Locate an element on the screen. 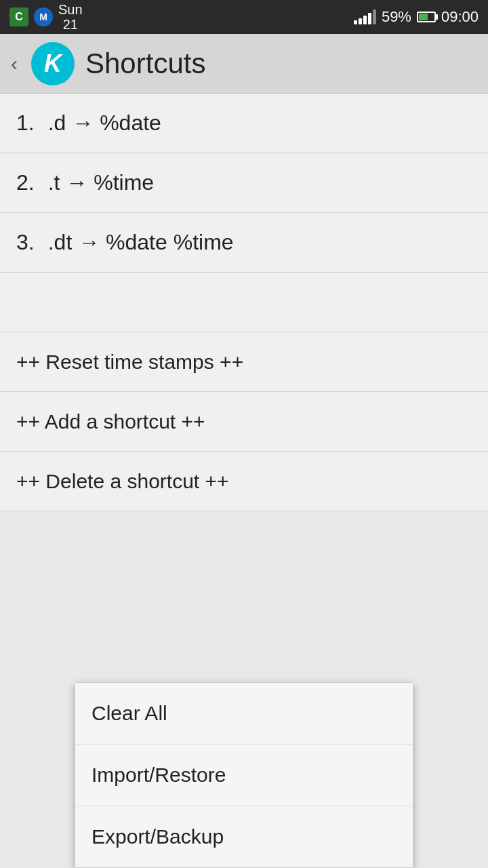  shortcut-item-1: 1. .d → %date is located at coordinates (244, 123).